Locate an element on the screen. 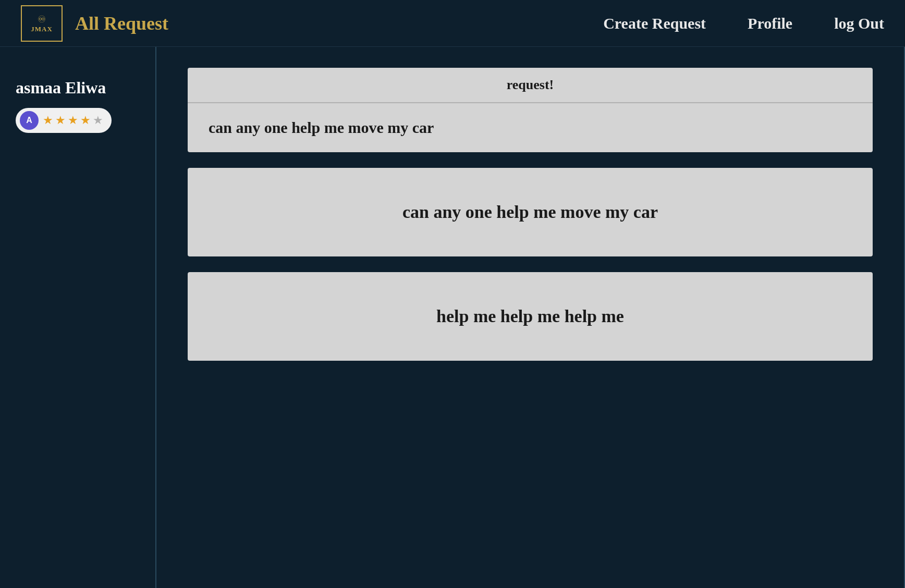 Image resolution: width=905 pixels, height=588 pixels. rating-container: A ★ ★ ★ ★ ★ is located at coordinates (64, 120).